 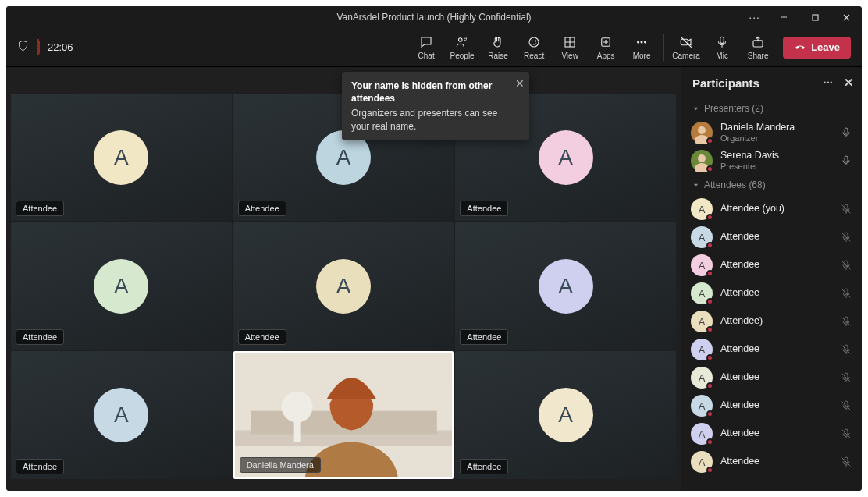 What do you see at coordinates (849, 83) in the screenshot?
I see `panel-close-button: ✕` at bounding box center [849, 83].